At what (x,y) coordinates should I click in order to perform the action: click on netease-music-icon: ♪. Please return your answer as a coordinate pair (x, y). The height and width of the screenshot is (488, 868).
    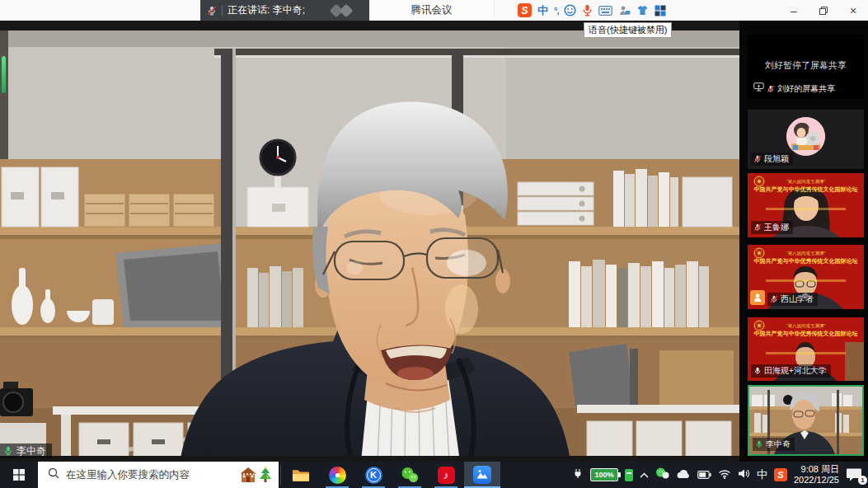
    Looking at the image, I should click on (447, 475).